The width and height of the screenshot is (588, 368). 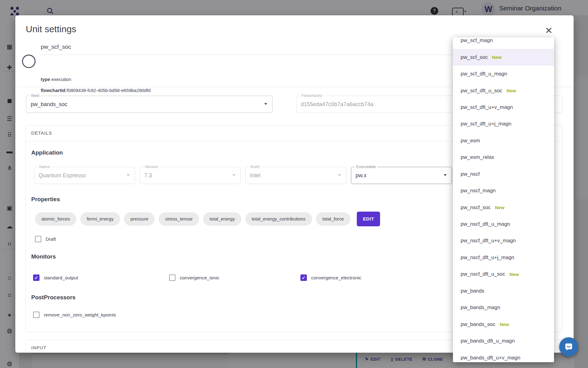 What do you see at coordinates (312, 96) in the screenshot?
I see `flowchartid-label: FlowchartId` at bounding box center [312, 96].